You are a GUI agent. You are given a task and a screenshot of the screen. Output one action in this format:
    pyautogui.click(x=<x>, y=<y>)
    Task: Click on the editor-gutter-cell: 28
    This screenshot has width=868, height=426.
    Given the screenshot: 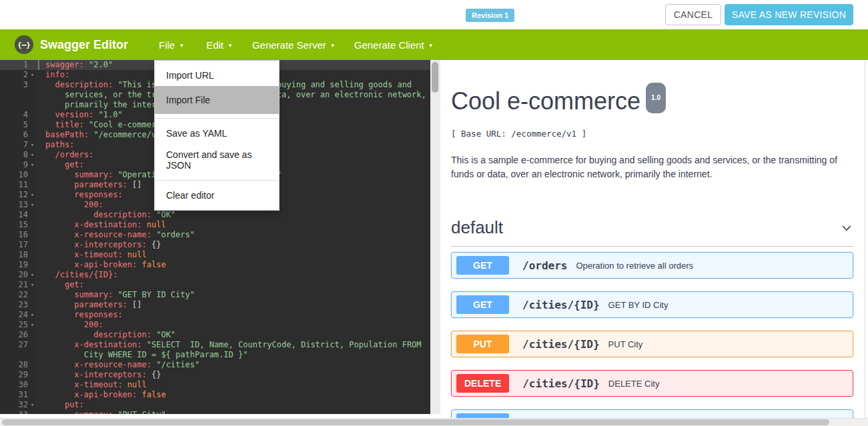 What is the action you would take?
    pyautogui.click(x=19, y=365)
    